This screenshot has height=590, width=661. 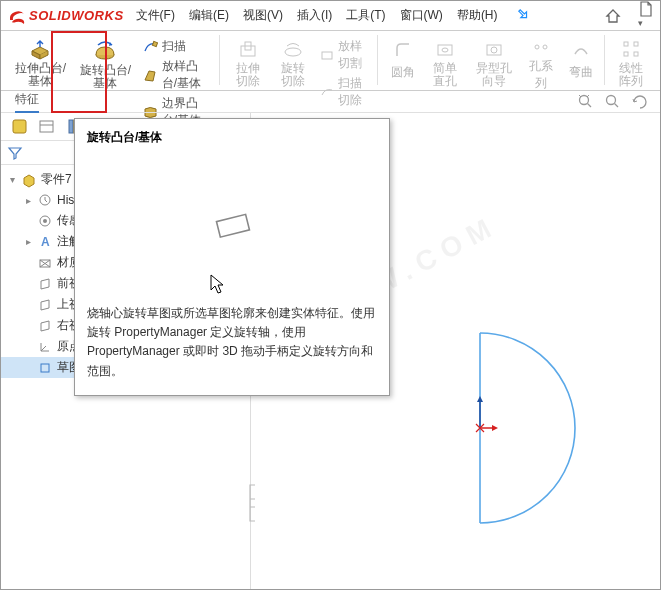 I want to click on property-manager-icon, so click(x=46, y=126).